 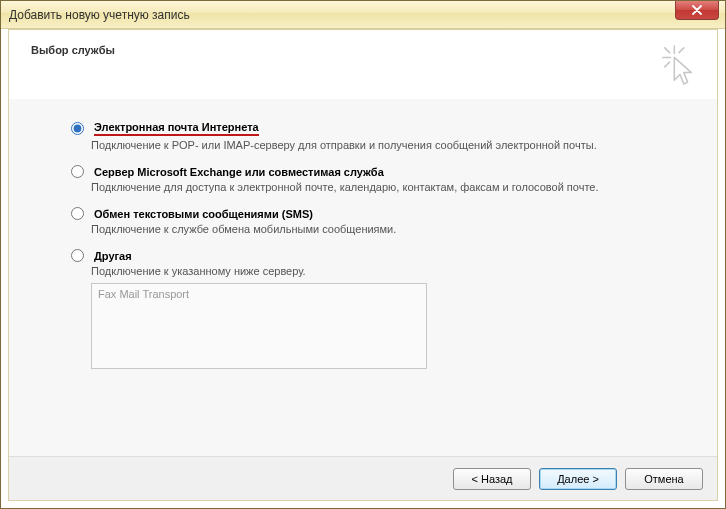 I want to click on footer: < Назад Далее > Отмена, so click(x=363, y=478).